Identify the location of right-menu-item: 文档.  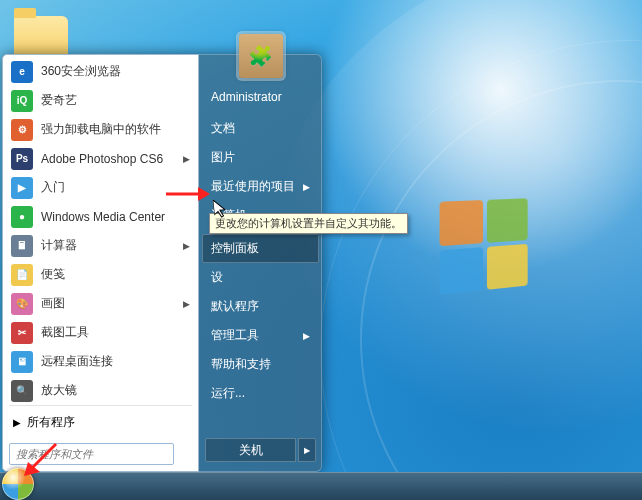
(260, 128).